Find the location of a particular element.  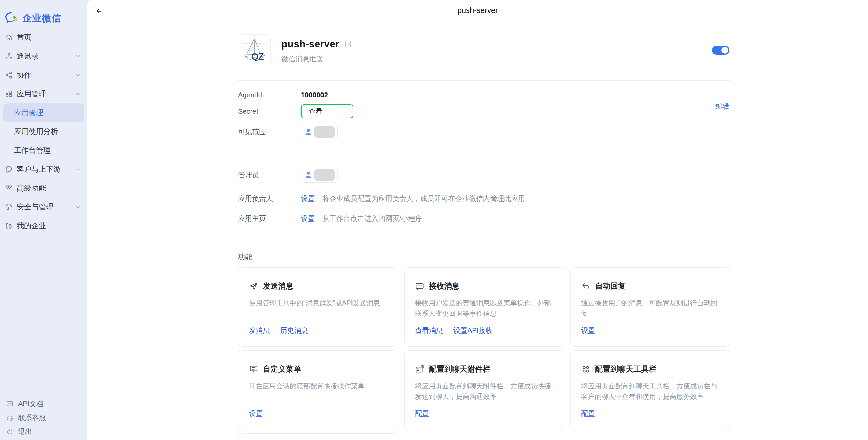

page-title: push-server is located at coordinates (477, 10).